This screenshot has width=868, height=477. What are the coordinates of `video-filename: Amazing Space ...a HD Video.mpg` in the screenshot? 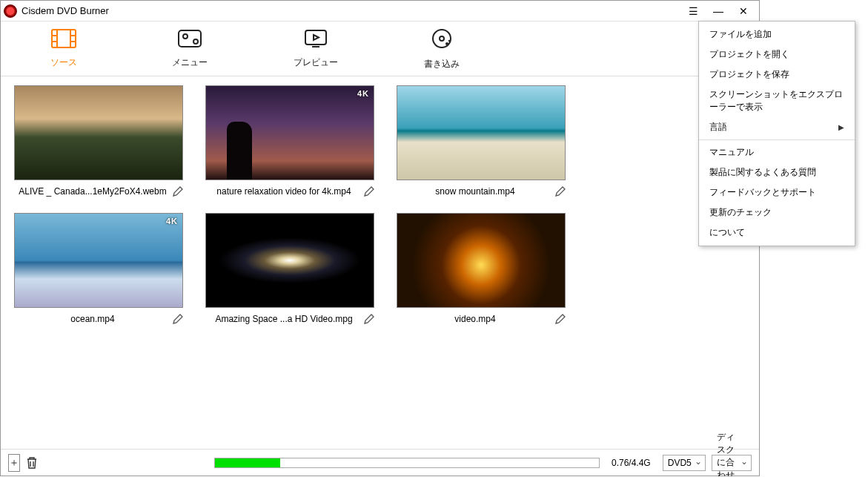 It's located at (284, 319).